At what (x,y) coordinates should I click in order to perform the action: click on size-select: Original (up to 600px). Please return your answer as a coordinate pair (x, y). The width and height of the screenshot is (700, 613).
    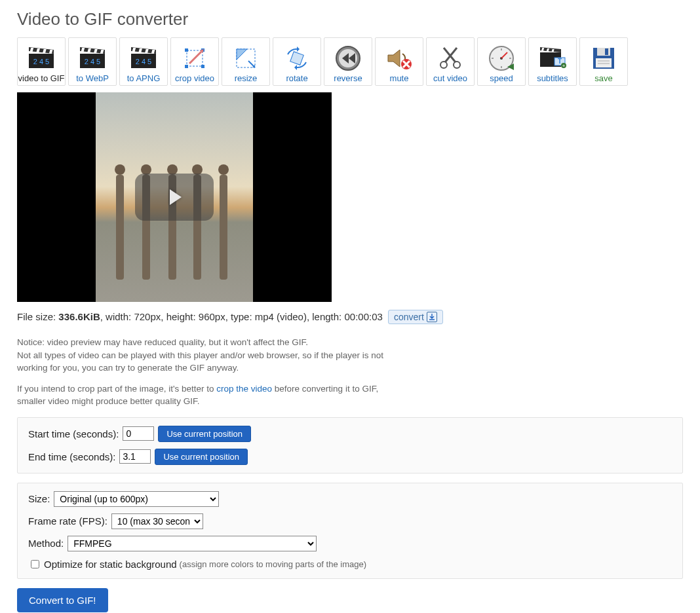
    Looking at the image, I should click on (136, 499).